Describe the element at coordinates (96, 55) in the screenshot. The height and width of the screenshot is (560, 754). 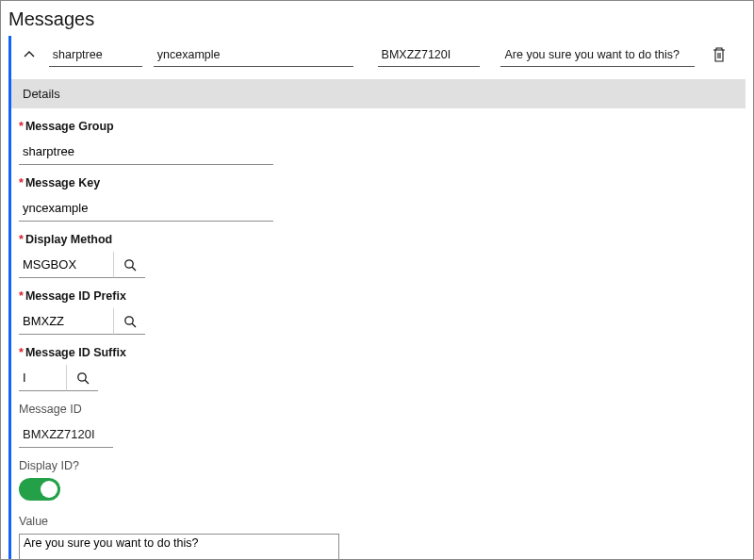
I see `summary-group: sharptree` at that location.